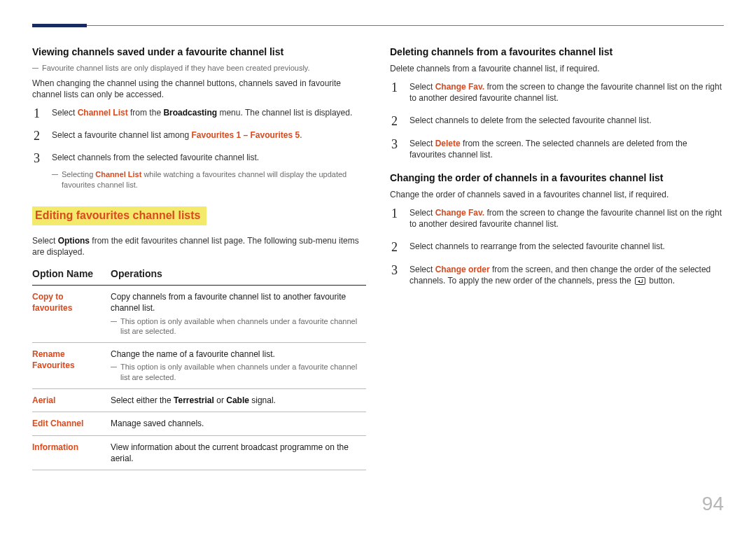 This screenshot has width=756, height=534. Describe the element at coordinates (199, 135) in the screenshot. I see `step: Select a favourite channel list among Fa…` at that location.